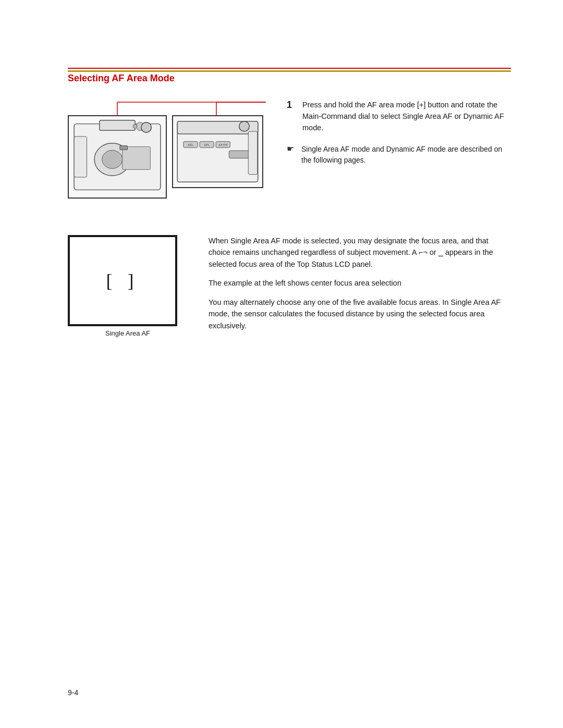 This screenshot has width=563, height=728. I want to click on note-container: ☛ Single Area AF mode and Dynamic AF mod…, so click(399, 155).